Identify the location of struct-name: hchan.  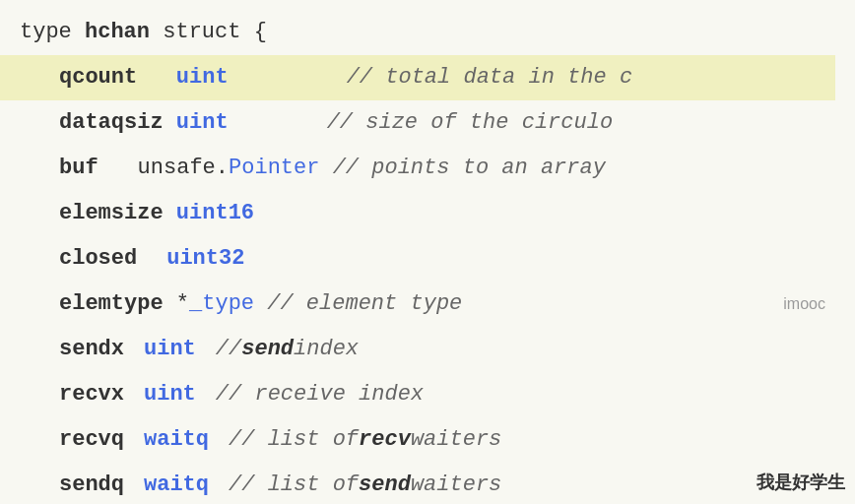
(117, 32).